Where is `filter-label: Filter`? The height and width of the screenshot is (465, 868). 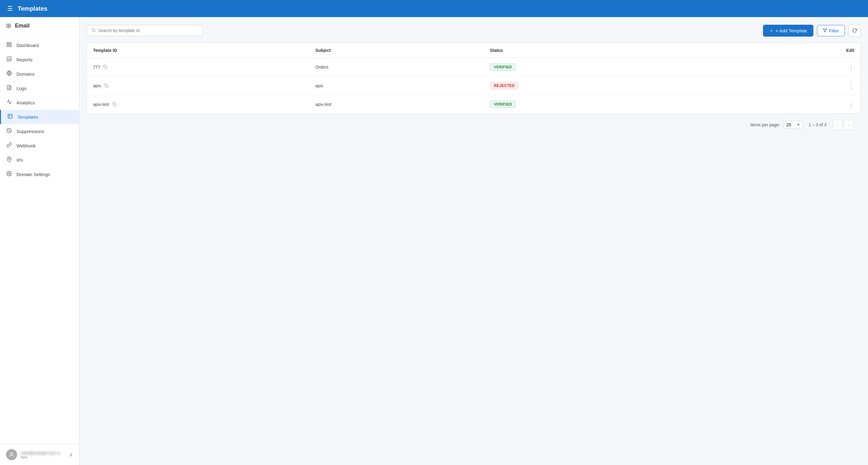
filter-label: Filter is located at coordinates (834, 31).